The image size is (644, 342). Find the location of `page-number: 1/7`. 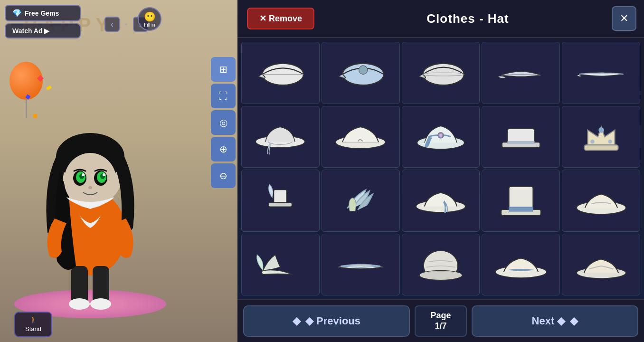

page-number: 1/7 is located at coordinates (441, 326).